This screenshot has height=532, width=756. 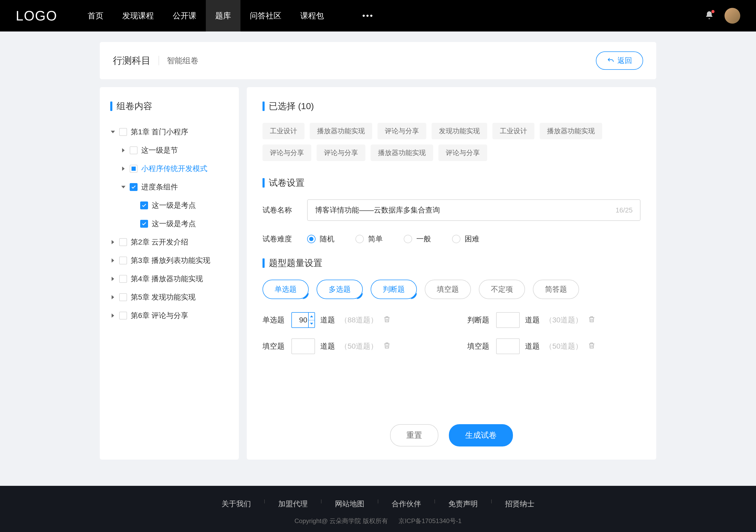 What do you see at coordinates (463, 504) in the screenshot?
I see `footer-link: 免责声明` at bounding box center [463, 504].